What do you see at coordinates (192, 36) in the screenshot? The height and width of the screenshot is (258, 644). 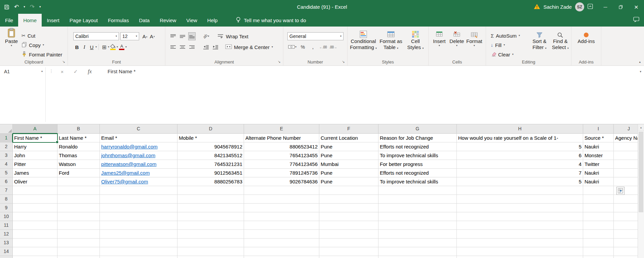 I see `align-bottom-icon` at bounding box center [192, 36].